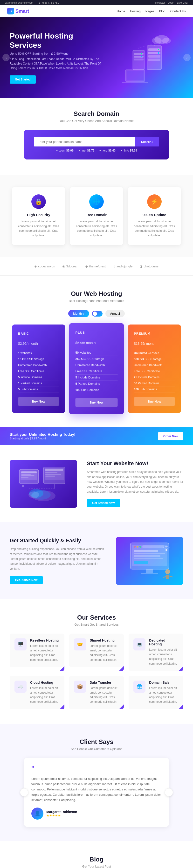 This screenshot has height=868, width=193. I want to click on service-shared-desc: Lorem ipsum dolor sit amet, consectetur …, so click(105, 653).